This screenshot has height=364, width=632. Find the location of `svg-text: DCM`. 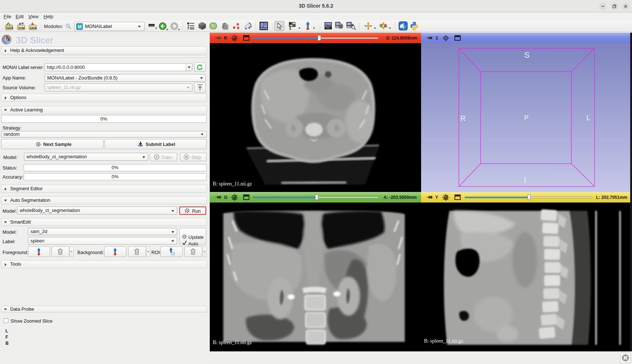

svg-text: DCM is located at coordinates (22, 28).